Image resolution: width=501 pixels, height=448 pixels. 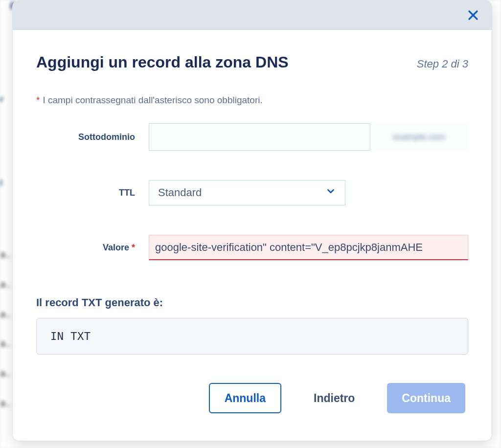 What do you see at coordinates (180, 193) in the screenshot?
I see `ttl-selected-value: Standard` at bounding box center [180, 193].